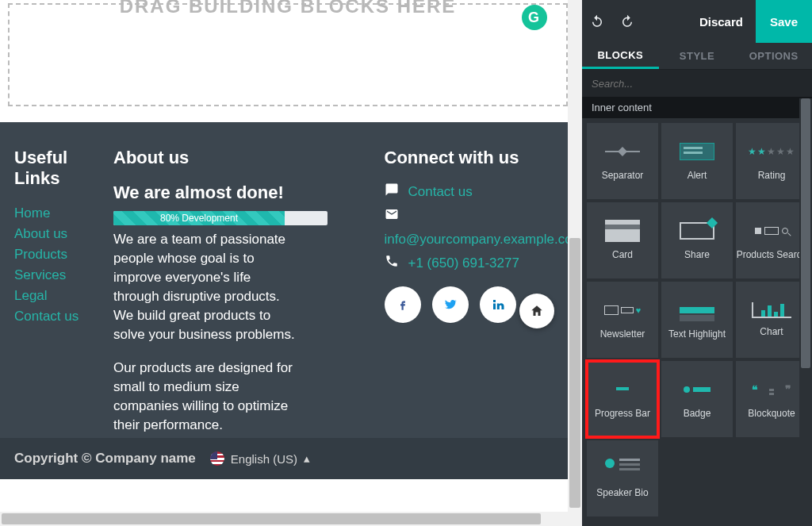 This screenshot has width=812, height=526. What do you see at coordinates (392, 192) in the screenshot?
I see `chat-icon` at bounding box center [392, 192].